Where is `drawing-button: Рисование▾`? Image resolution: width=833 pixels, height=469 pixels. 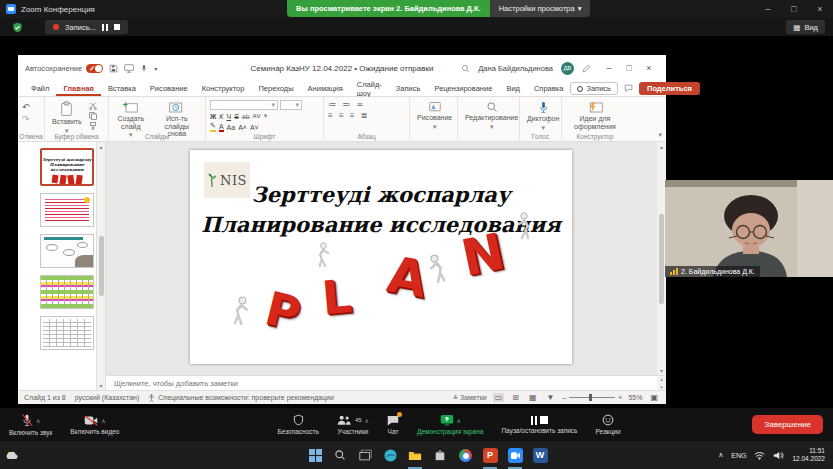
drawing-button: Рисование▾ is located at coordinates (434, 116).